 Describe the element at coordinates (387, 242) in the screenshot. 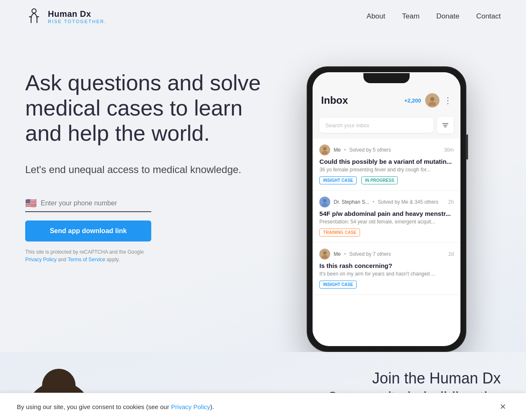

I see `case-list: Me • Solved by 5 others 30m Could this p…` at that location.